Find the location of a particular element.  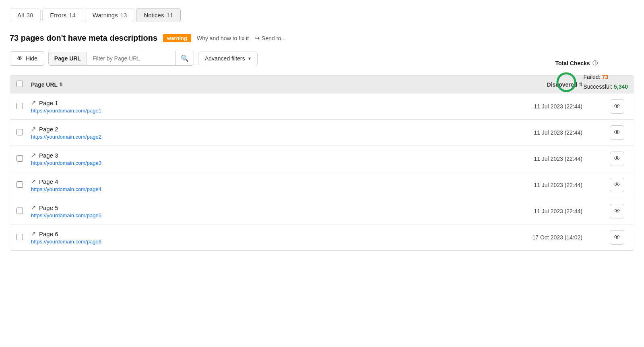

cell-discovered-2: 11 Jul 2023 (22:44) is located at coordinates (558, 159).